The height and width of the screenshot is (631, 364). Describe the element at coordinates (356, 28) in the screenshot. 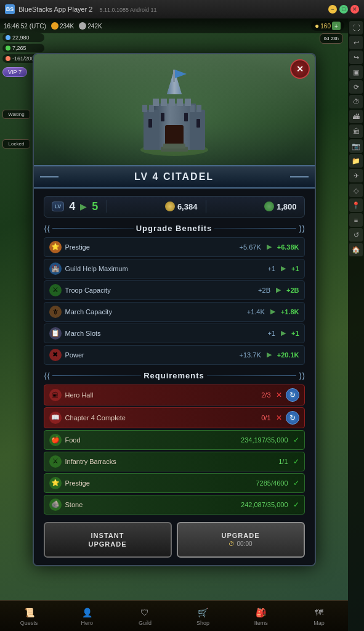

I see `sidebar-fullscreen-button: ⛶` at that location.